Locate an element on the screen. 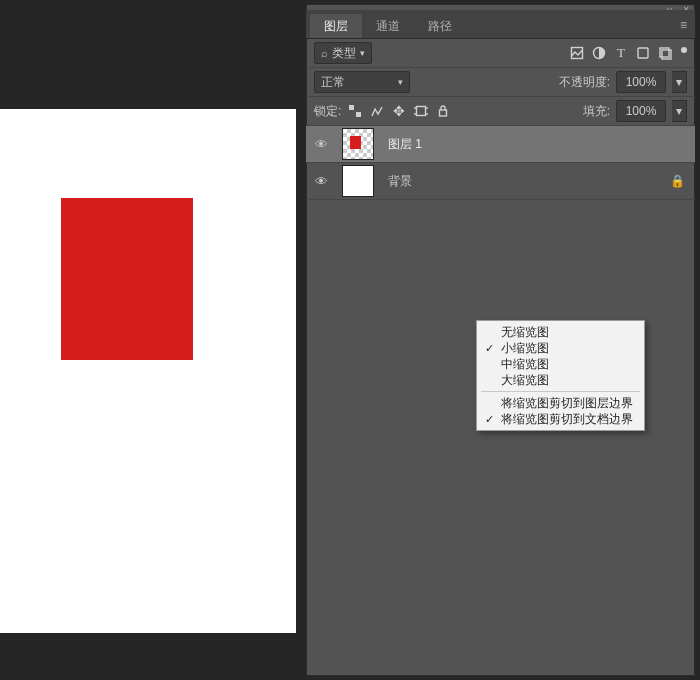 The height and width of the screenshot is (680, 700). lock-icon: 🔒 is located at coordinates (678, 181).